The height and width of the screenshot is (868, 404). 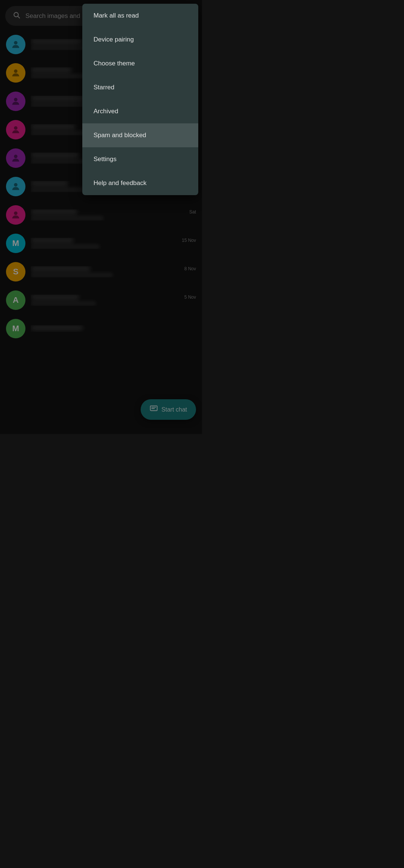 What do you see at coordinates (140, 111) in the screenshot?
I see `menu-item-archived: Archived` at bounding box center [140, 111].